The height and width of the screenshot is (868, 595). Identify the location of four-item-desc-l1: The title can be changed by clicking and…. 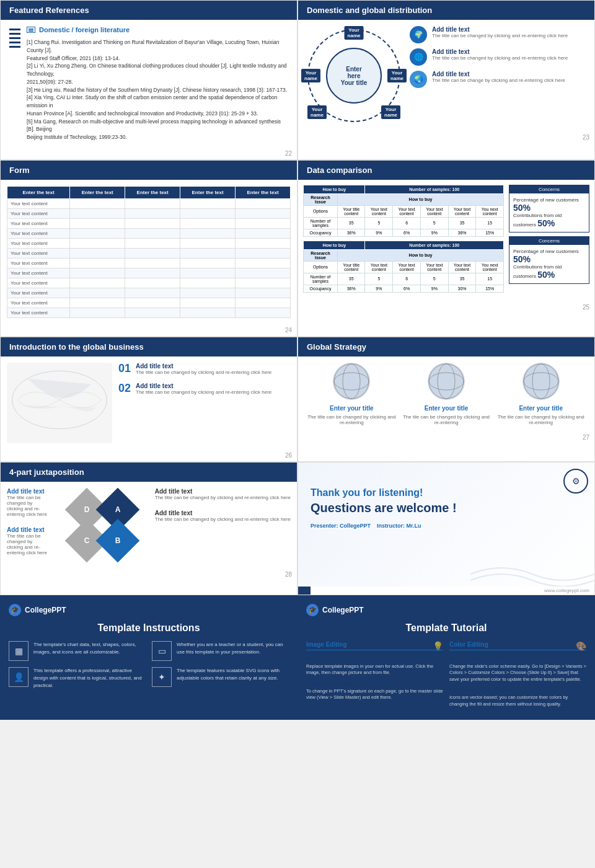
(29, 506).